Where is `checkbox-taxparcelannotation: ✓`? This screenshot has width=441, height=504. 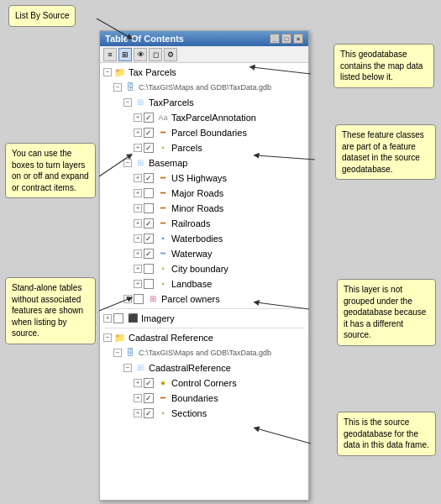 checkbox-taxparcelannotation: ✓ is located at coordinates (149, 118).